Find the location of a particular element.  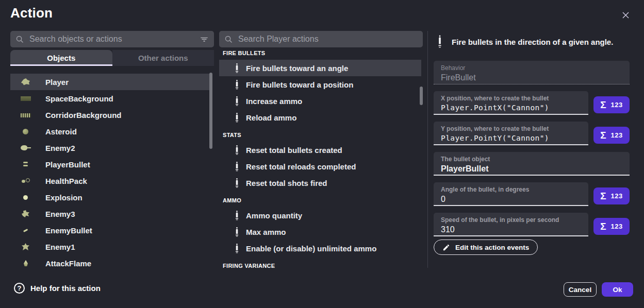

search-icon is located at coordinates (20, 39).